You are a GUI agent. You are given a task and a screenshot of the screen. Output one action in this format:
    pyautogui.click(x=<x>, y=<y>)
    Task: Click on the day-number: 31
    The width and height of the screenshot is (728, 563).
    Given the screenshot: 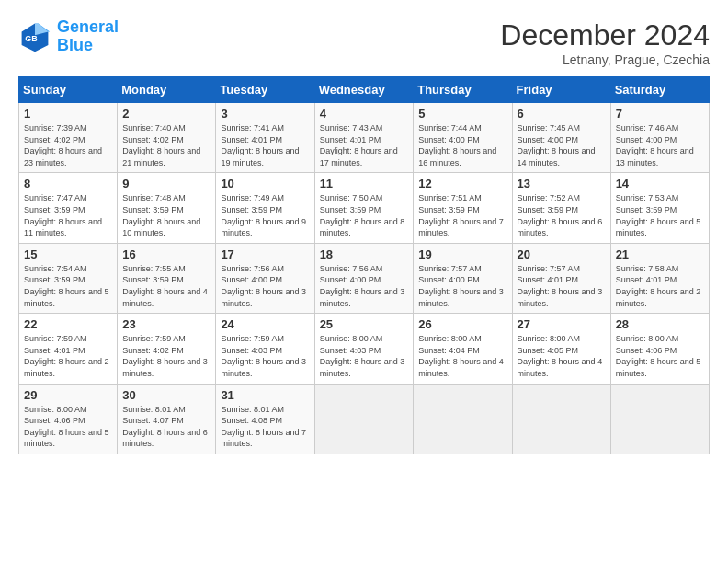 What is the action you would take?
    pyautogui.click(x=265, y=396)
    